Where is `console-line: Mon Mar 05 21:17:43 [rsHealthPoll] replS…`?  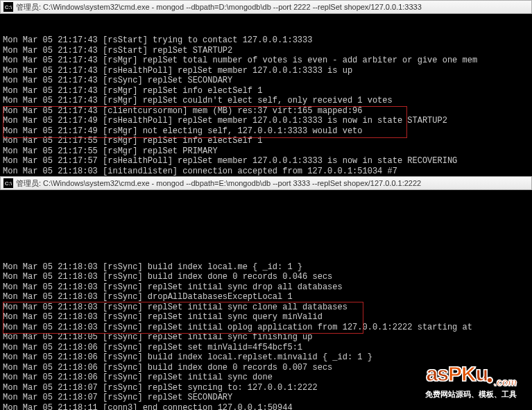
console-line: Mon Mar 05 21:17:43 [rsHealthPoll] replS… is located at coordinates (266, 71).